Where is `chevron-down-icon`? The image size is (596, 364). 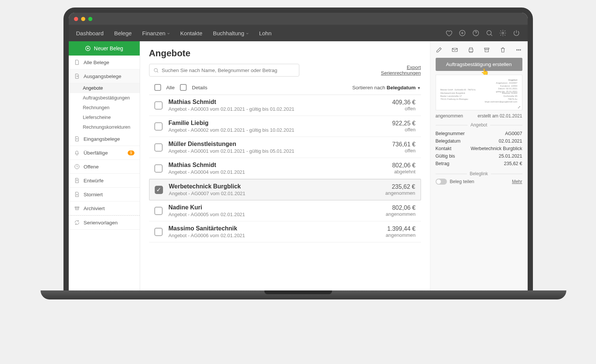 chevron-down-icon is located at coordinates (247, 33).